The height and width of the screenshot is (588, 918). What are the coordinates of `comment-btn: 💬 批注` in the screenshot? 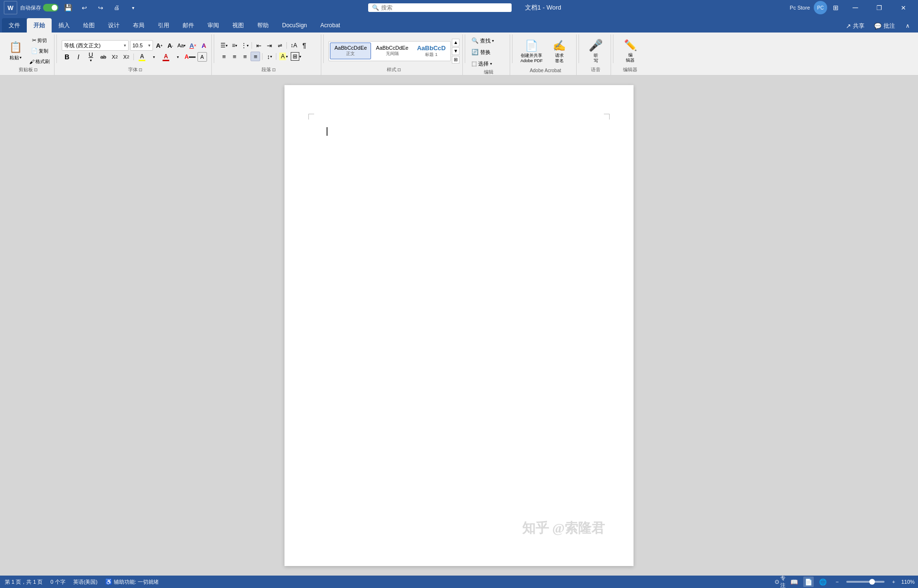 It's located at (885, 26).